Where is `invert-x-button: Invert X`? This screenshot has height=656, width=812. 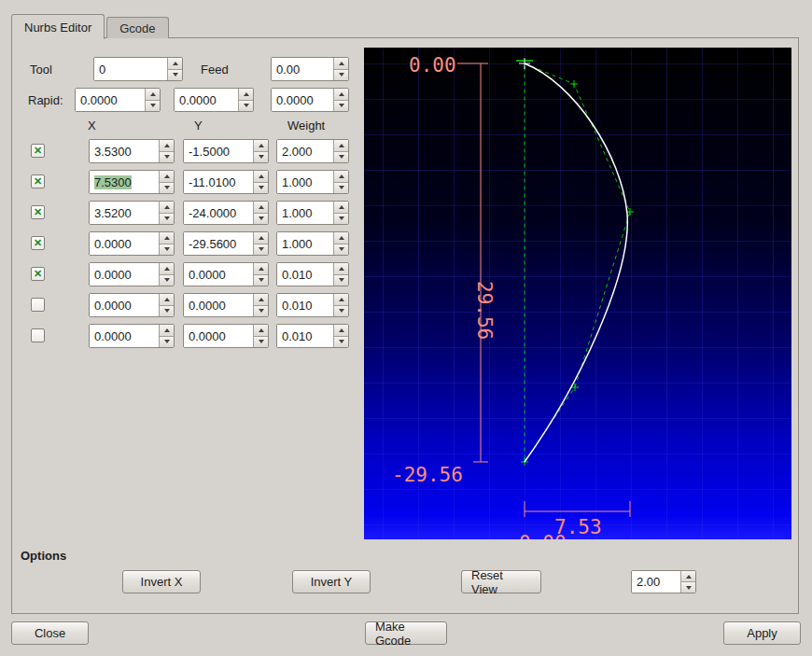
invert-x-button: Invert X is located at coordinates (161, 582).